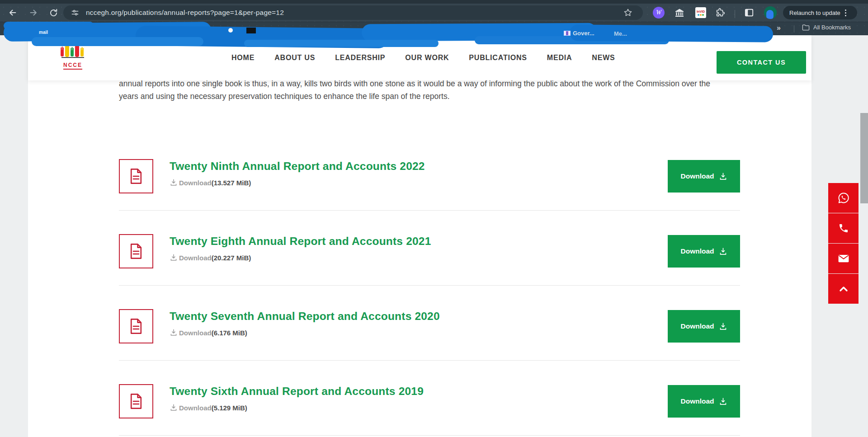 Image resolution: width=868 pixels, height=437 pixels. Describe the element at coordinates (429, 410) in the screenshot. I see `report-item: Twenty Sixth Annual Report and Accounts …` at that location.